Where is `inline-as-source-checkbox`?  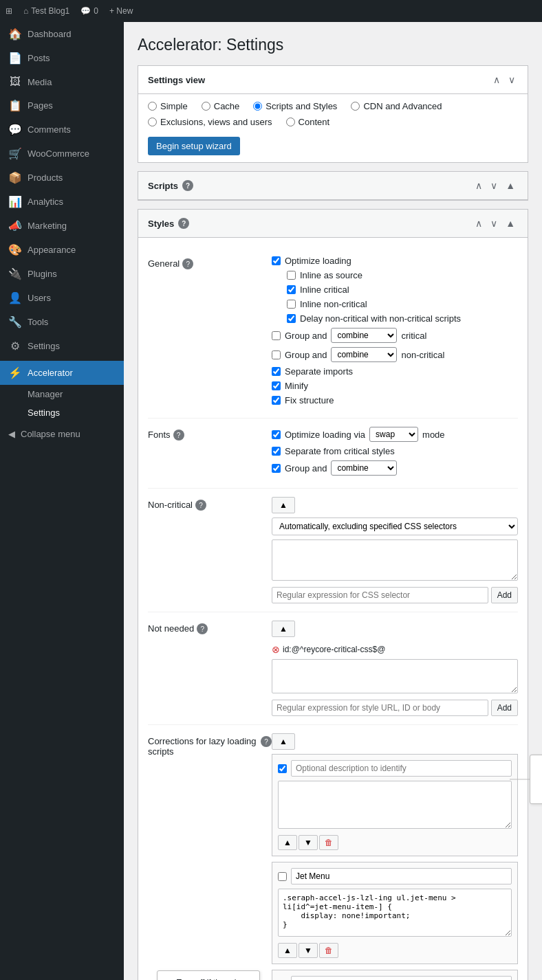
inline-as-source-checkbox is located at coordinates (292, 275).